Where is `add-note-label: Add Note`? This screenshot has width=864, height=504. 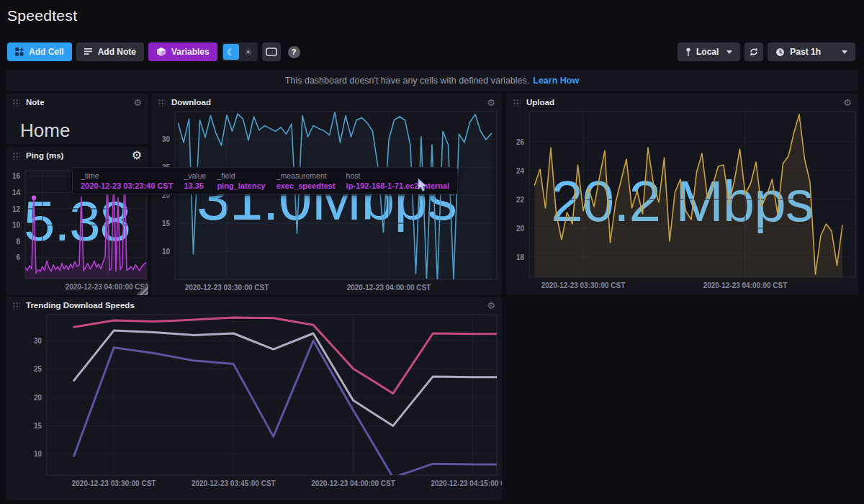 add-note-label: Add Note is located at coordinates (117, 52).